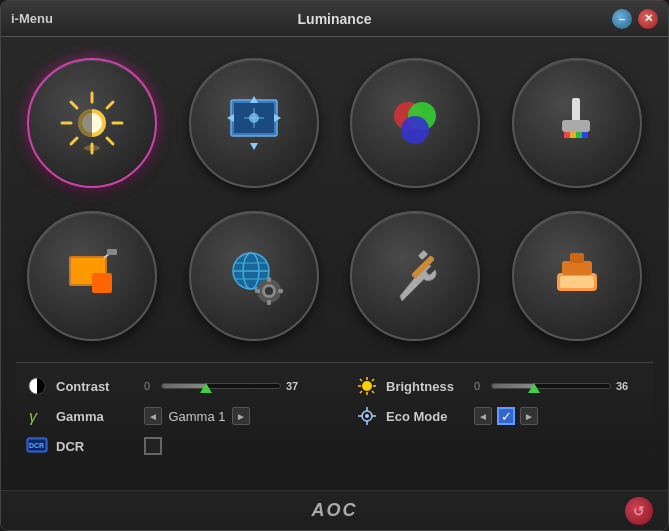 Image resolution: width=669 pixels, height=531 pixels. I want to click on svg-text: DCR, so click(36, 446).